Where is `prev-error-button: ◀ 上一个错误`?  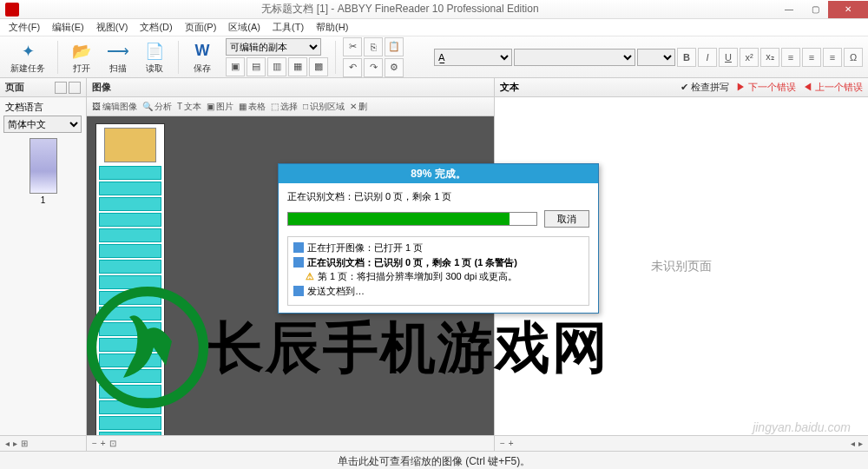
prev-error-button: ◀ 上一个错误 is located at coordinates (833, 87).